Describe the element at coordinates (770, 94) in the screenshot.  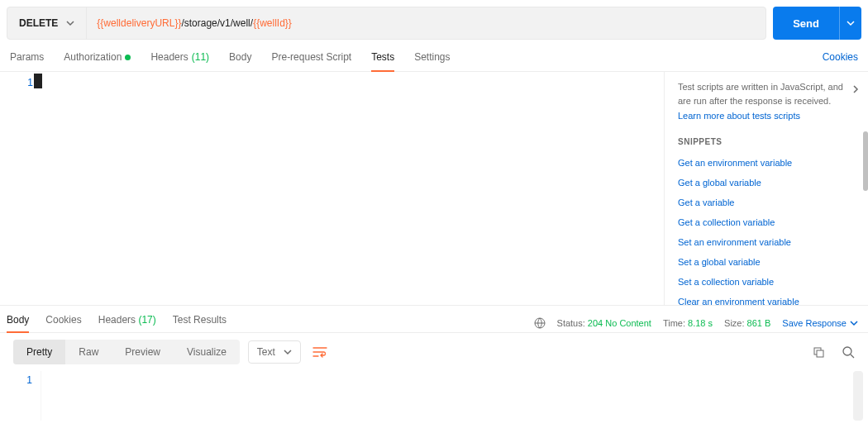
I see `panel-description: Test scripts are written in JavaScript, …` at that location.